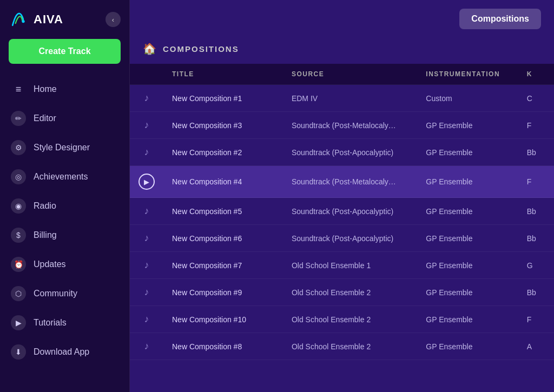  Describe the element at coordinates (55, 294) in the screenshot. I see `sidebar-item-label-community: Community` at that location.